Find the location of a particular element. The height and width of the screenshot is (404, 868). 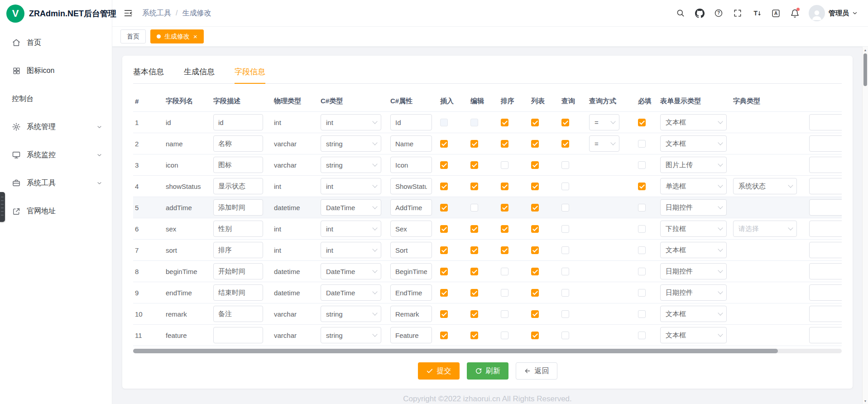

github-icon is located at coordinates (700, 13).